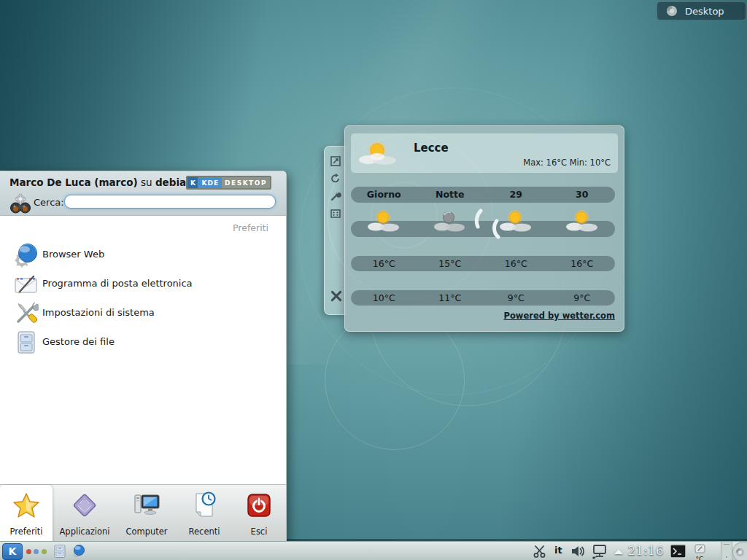 The image size is (747, 560). I want to click on kde-badge-text: KDE, so click(210, 182).